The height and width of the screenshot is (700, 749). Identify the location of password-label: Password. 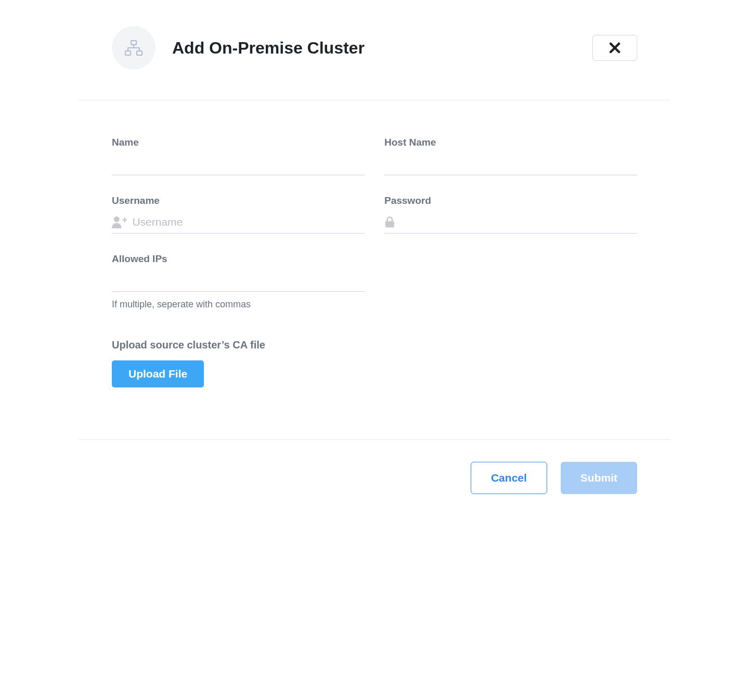
(511, 201).